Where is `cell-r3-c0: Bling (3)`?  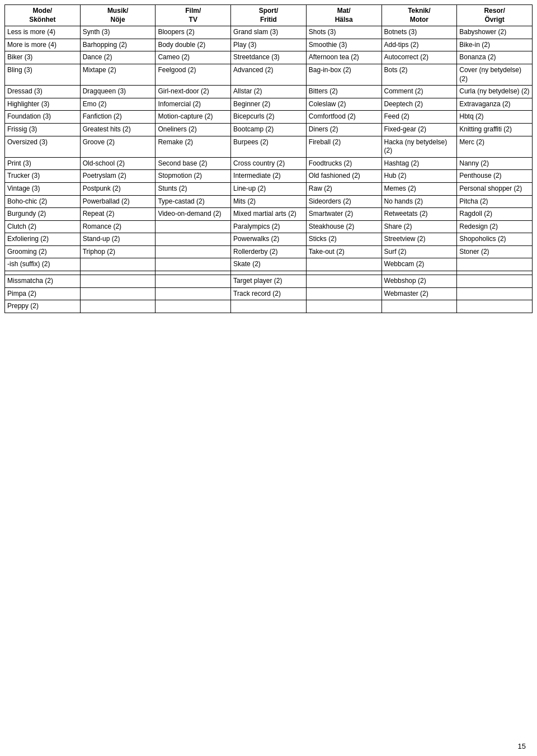 cell-r3-c0: Bling (3) is located at coordinates (43, 74).